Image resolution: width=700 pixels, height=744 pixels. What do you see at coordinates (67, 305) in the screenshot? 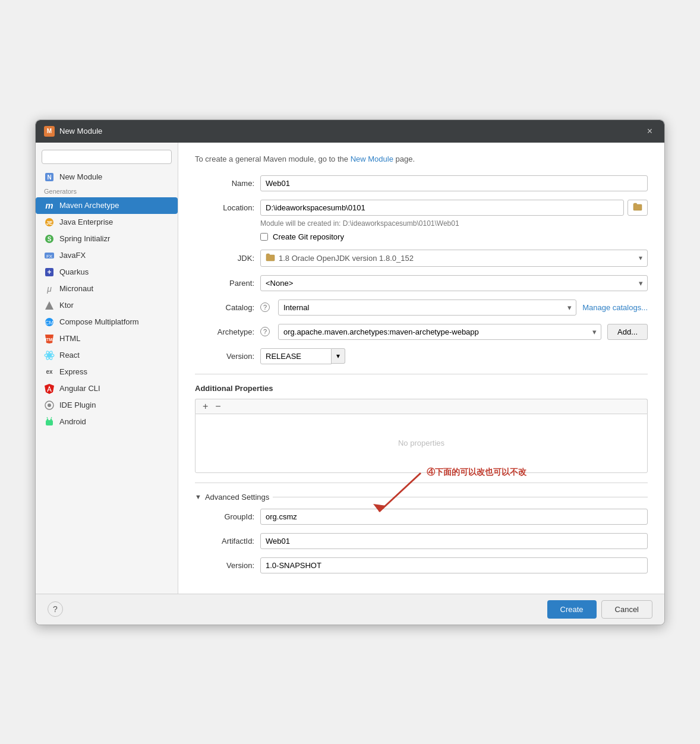
I see `sidebar-item-label: Ktor` at bounding box center [67, 305].